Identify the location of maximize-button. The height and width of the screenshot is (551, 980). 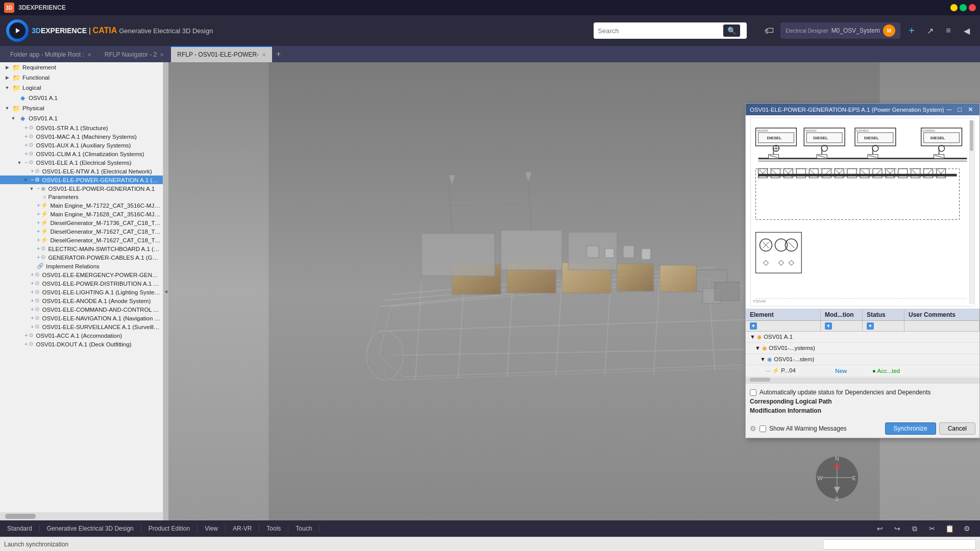
(963, 8).